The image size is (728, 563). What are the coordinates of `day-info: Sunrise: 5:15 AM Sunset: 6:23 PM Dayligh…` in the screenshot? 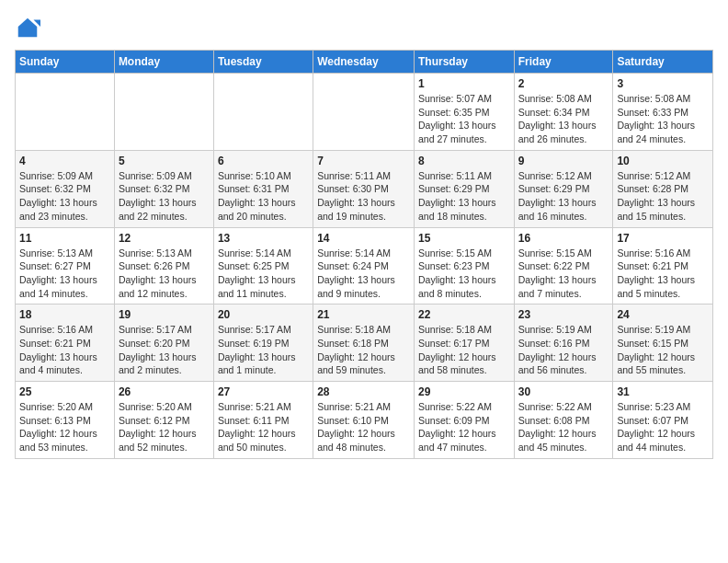 It's located at (464, 274).